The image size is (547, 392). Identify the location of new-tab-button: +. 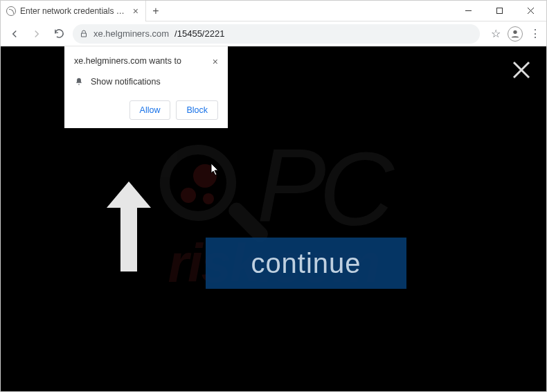
(156, 11).